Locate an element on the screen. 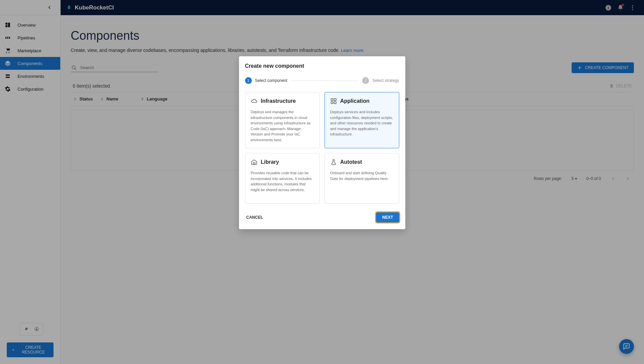  card-desc: Deploys and manages the infrastructure c… is located at coordinates (282, 126).